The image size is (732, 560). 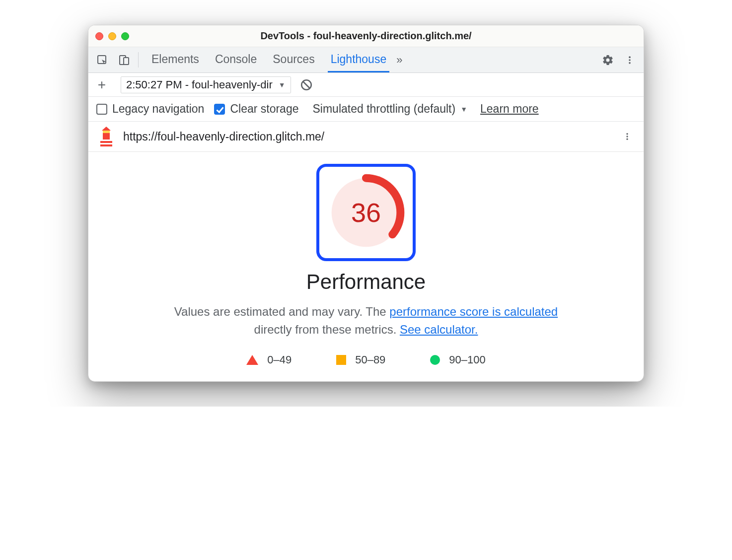 What do you see at coordinates (252, 360) in the screenshot?
I see `triangle-icon` at bounding box center [252, 360].